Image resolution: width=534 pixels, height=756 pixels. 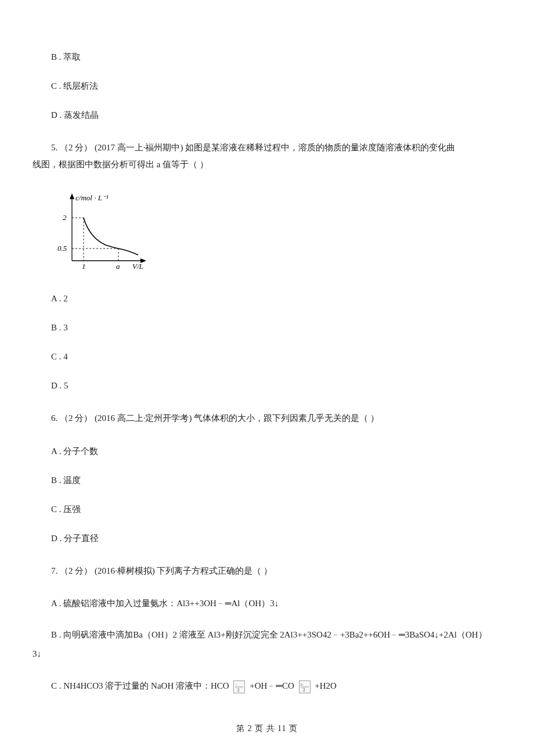 What do you see at coordinates (276, 509) in the screenshot?
I see `q6-option-c: C . 压强` at bounding box center [276, 509].